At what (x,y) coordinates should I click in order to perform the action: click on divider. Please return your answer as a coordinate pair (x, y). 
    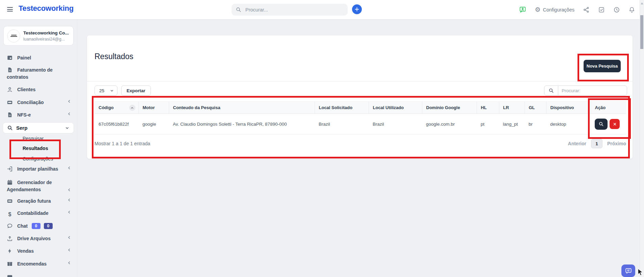
    Looking at the image, I should click on (360, 81).